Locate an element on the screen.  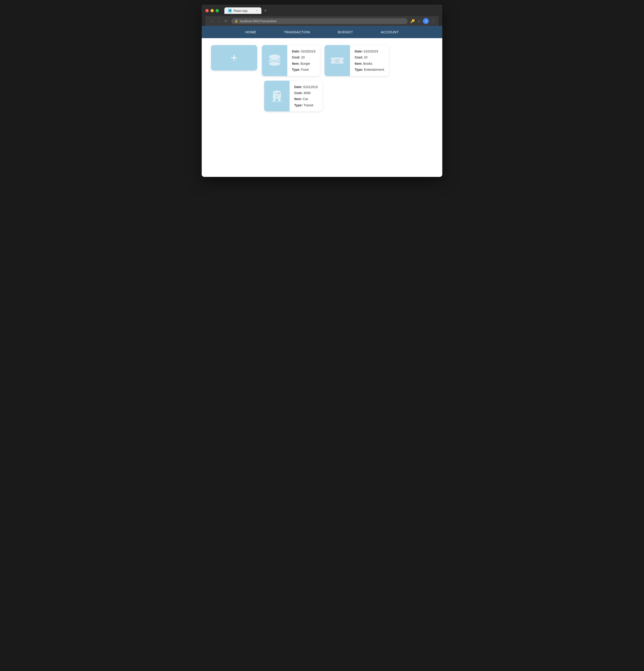
transaction-3-type: Type: Transit is located at coordinates (306, 105).